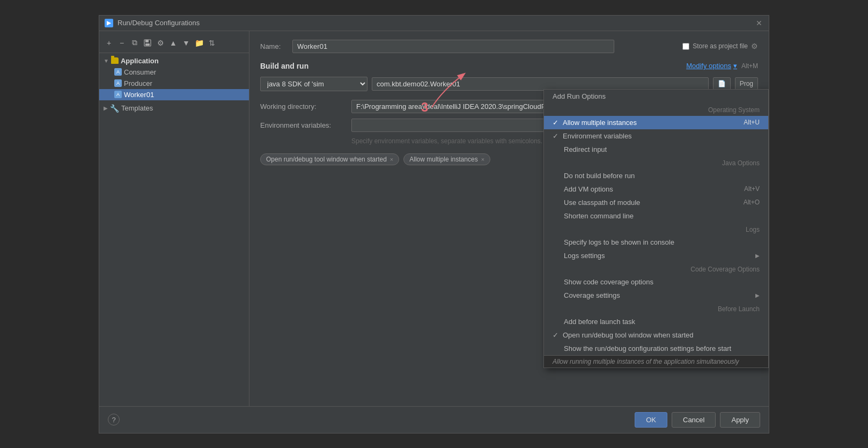 Image resolution: width=868 pixels, height=448 pixels. What do you see at coordinates (586, 295) in the screenshot?
I see `coverage-settings-label: Coverage settings` at bounding box center [586, 295].